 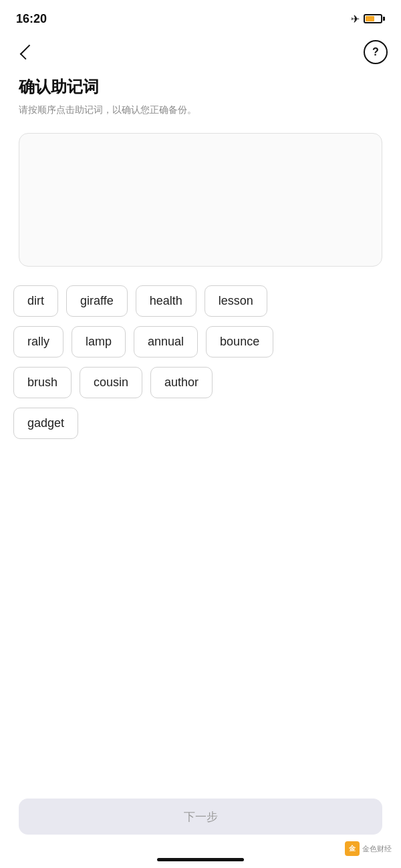 What do you see at coordinates (376, 52) in the screenshot?
I see `help-button: ?` at bounding box center [376, 52].